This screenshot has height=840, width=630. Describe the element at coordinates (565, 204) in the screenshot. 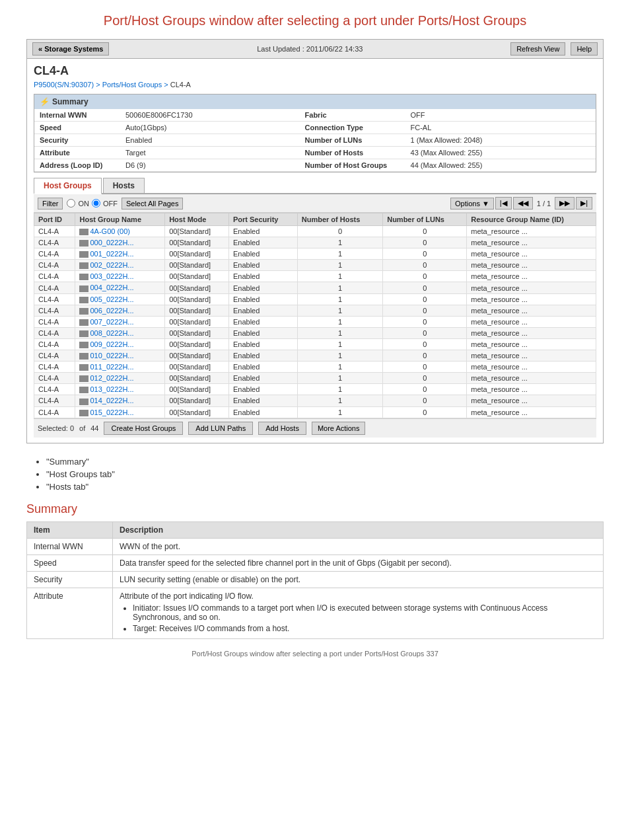

I see `next-page-button: ▶▶` at that location.